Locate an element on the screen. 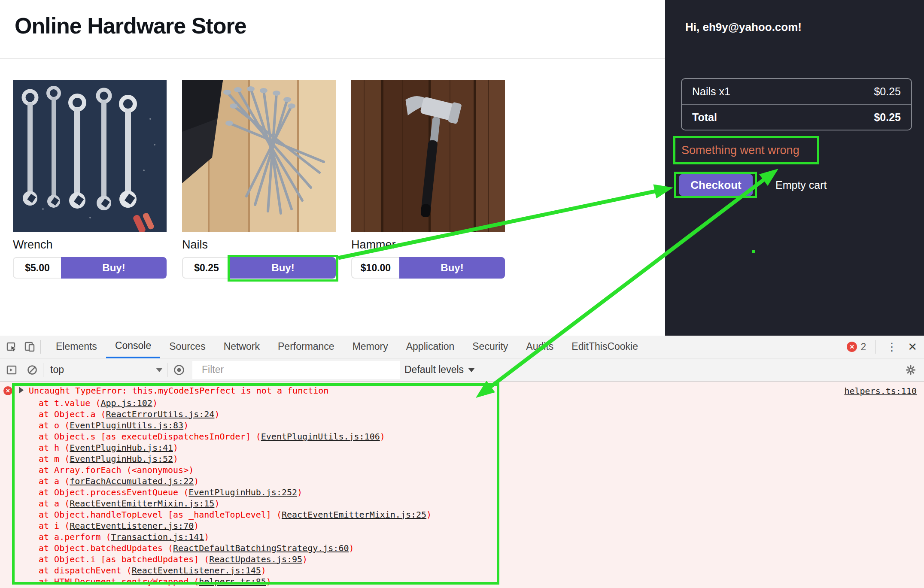 This screenshot has height=588, width=924. console-sidebar-icon is located at coordinates (12, 370).